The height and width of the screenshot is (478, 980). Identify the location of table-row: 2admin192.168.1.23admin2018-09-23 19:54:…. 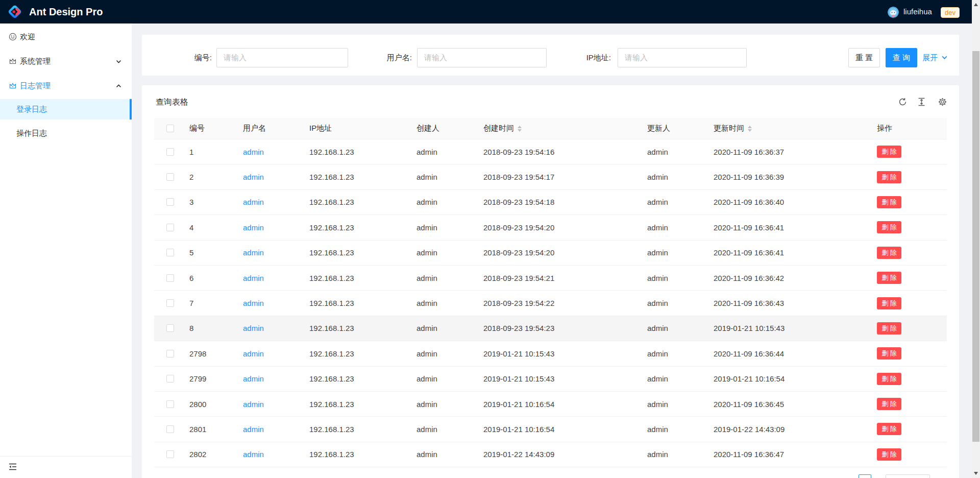
(550, 177).